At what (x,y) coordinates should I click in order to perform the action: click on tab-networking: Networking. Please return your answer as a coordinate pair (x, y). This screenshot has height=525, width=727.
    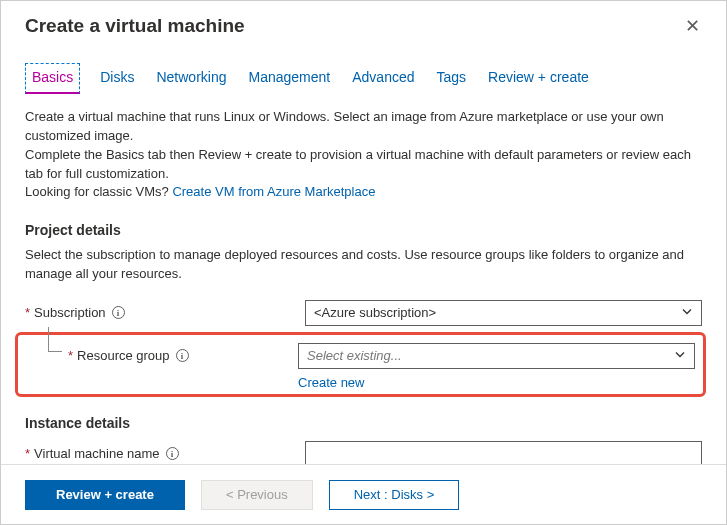
    Looking at the image, I should click on (191, 78).